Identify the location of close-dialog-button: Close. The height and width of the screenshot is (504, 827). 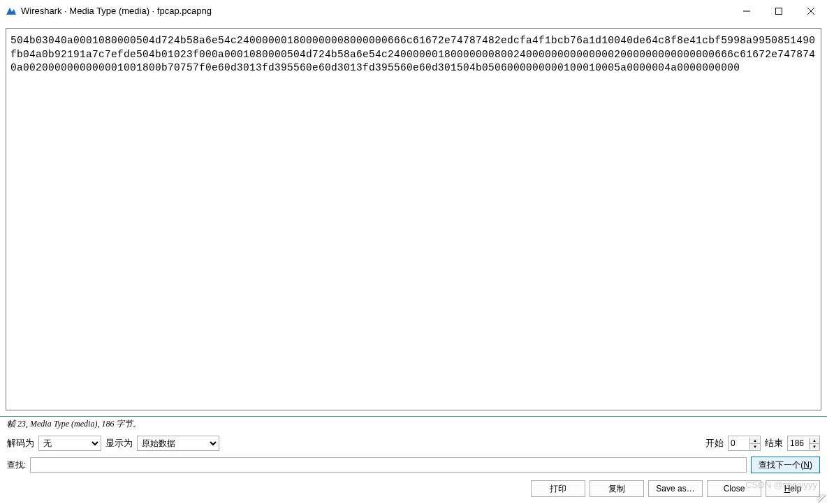
(734, 489).